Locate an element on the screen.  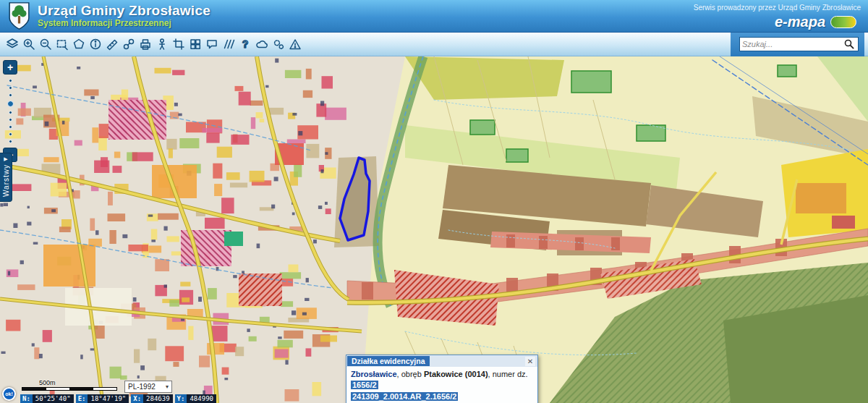
popup-title: Działka ewidencyjna is located at coordinates (388, 361).